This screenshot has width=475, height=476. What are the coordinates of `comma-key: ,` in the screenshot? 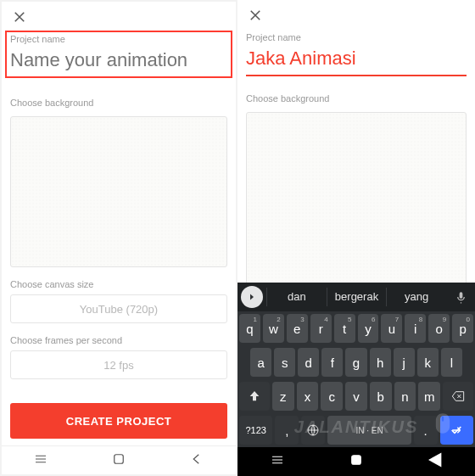 It's located at (287, 430).